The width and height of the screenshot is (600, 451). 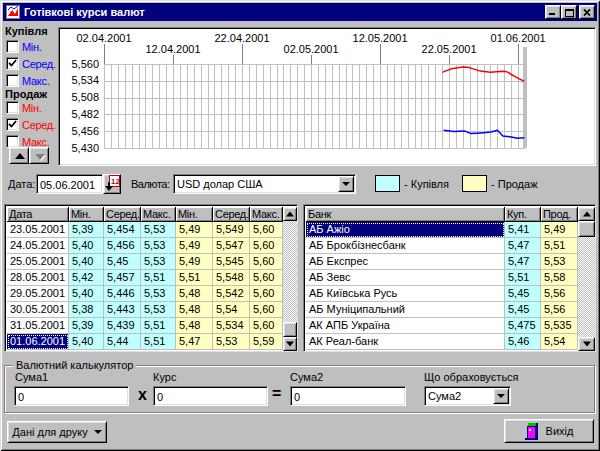 What do you see at coordinates (525, 98) in the screenshot?
I see `date-cursor` at bounding box center [525, 98].